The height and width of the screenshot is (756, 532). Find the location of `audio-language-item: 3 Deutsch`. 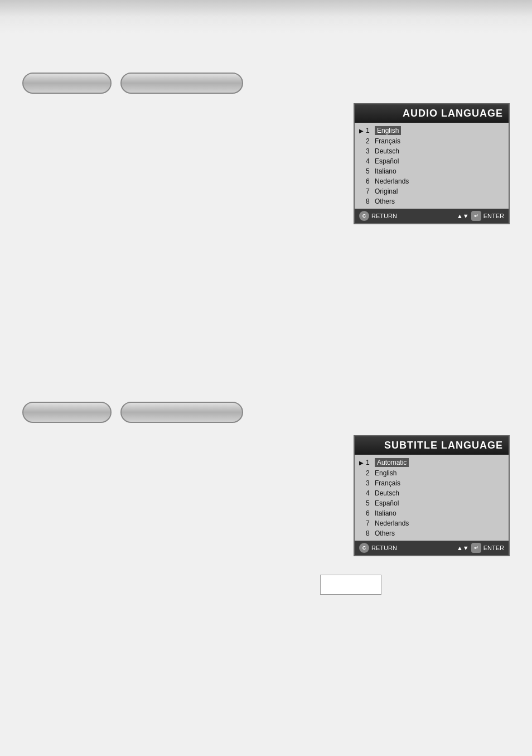

audio-language-item: 3 Deutsch is located at coordinates (432, 151).